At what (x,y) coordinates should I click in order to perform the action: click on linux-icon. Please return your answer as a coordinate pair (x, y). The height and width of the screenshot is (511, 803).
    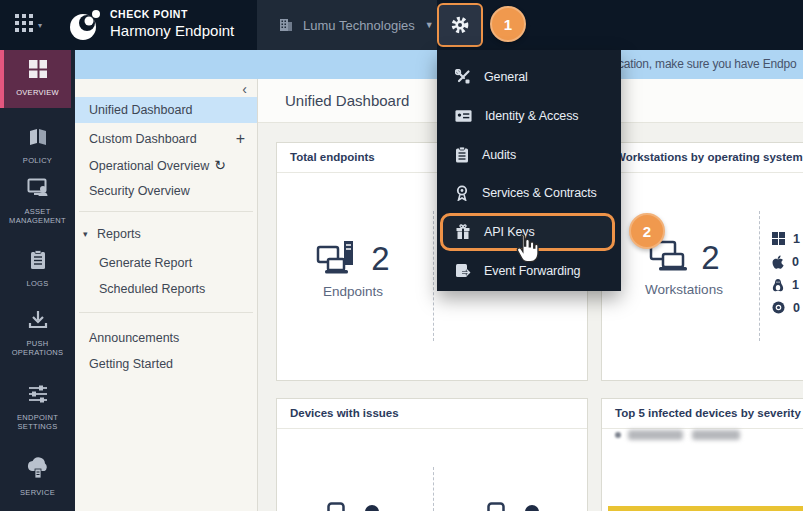
    Looking at the image, I should click on (778, 285).